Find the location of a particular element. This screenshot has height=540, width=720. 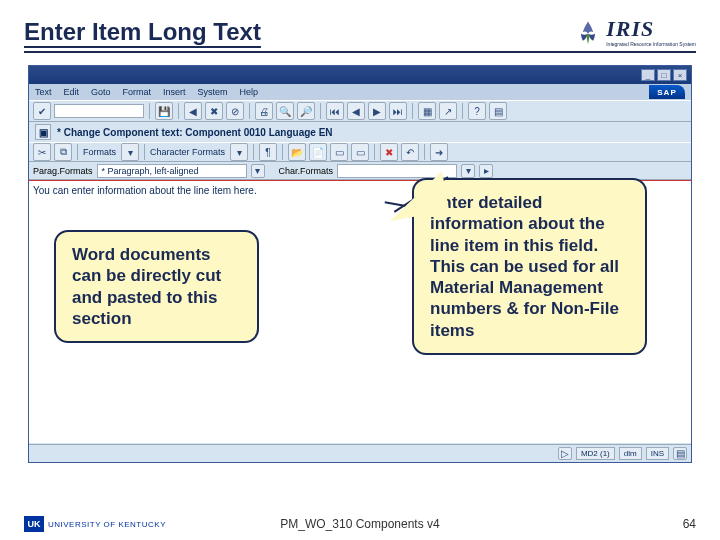

load-icon: 📂 is located at coordinates (297, 152).